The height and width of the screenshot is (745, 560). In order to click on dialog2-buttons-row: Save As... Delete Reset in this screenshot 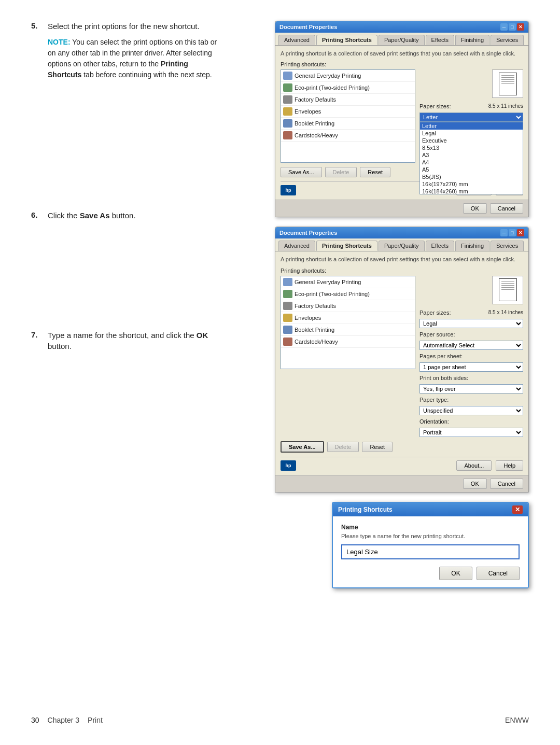, I will do `click(402, 447)`.